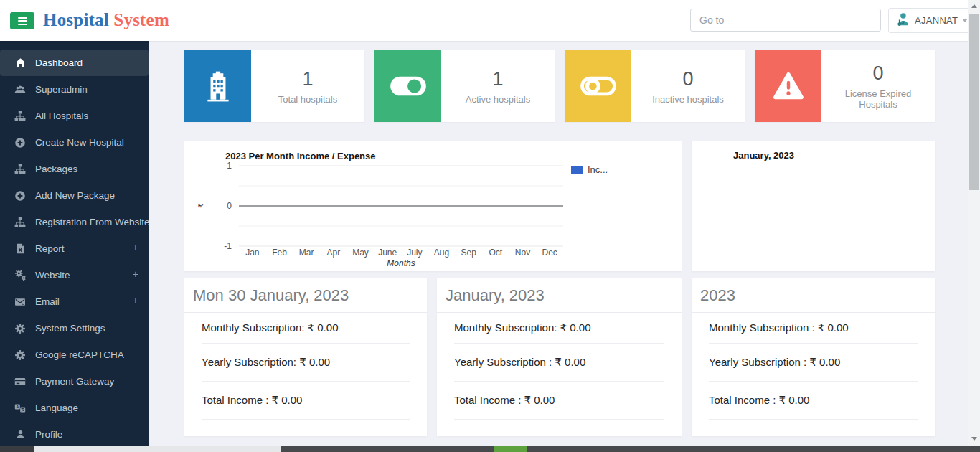  Describe the element at coordinates (75, 276) in the screenshot. I see `sidebar-item-website: Website +` at that location.